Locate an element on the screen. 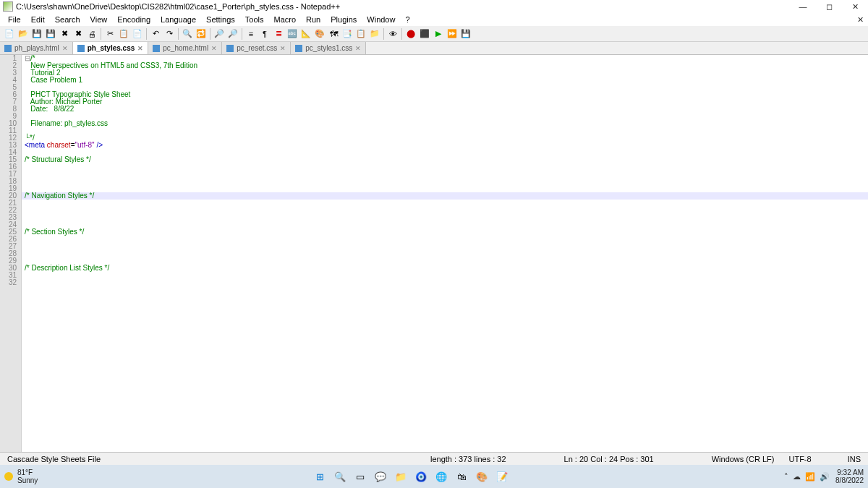  save-macro-icon: 💾 is located at coordinates (466, 34).